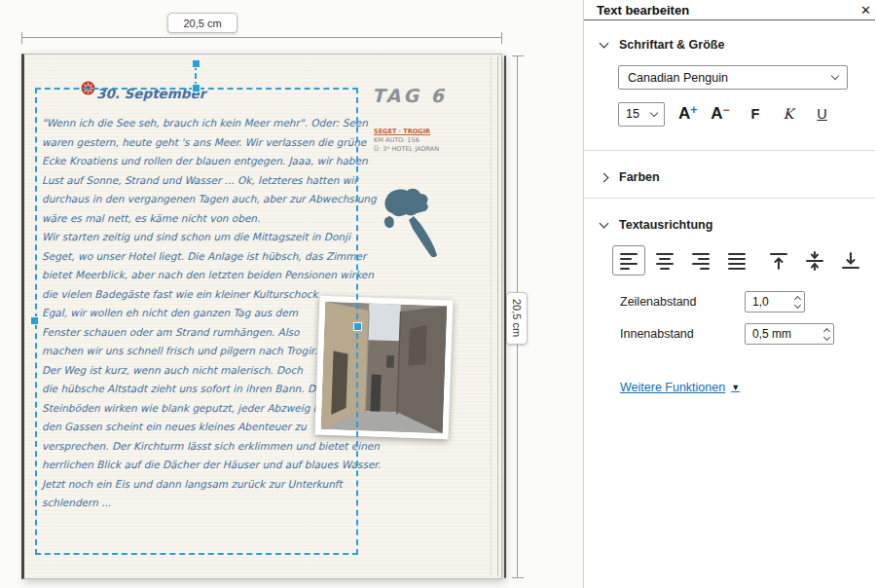 The height and width of the screenshot is (588, 876). Describe the element at coordinates (407, 140) in the screenshot. I see `day-notes: SEGET · TROGIR KM AUTO: 156 Ü: 3* HOTEL …` at that location.